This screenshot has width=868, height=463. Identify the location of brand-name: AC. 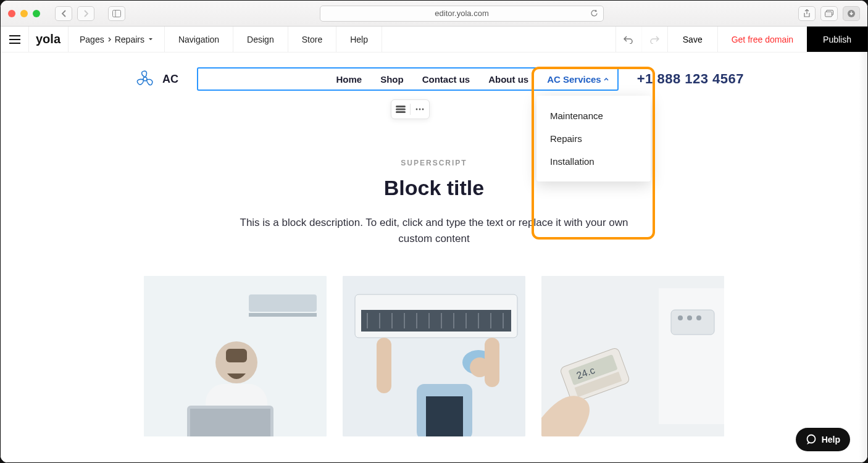
(170, 79).